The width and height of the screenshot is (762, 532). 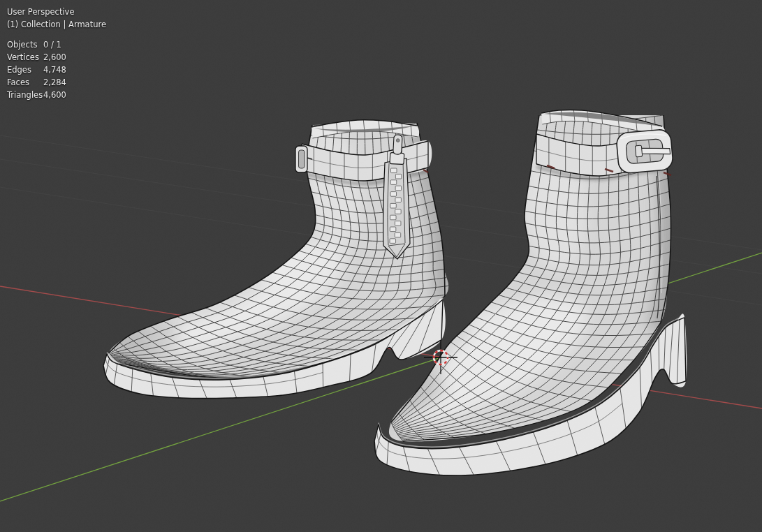 What do you see at coordinates (57, 70) in the screenshot?
I see `scene-statistics: Objects 0 / 1 Vertices 2,600 Edges 4,748…` at bounding box center [57, 70].